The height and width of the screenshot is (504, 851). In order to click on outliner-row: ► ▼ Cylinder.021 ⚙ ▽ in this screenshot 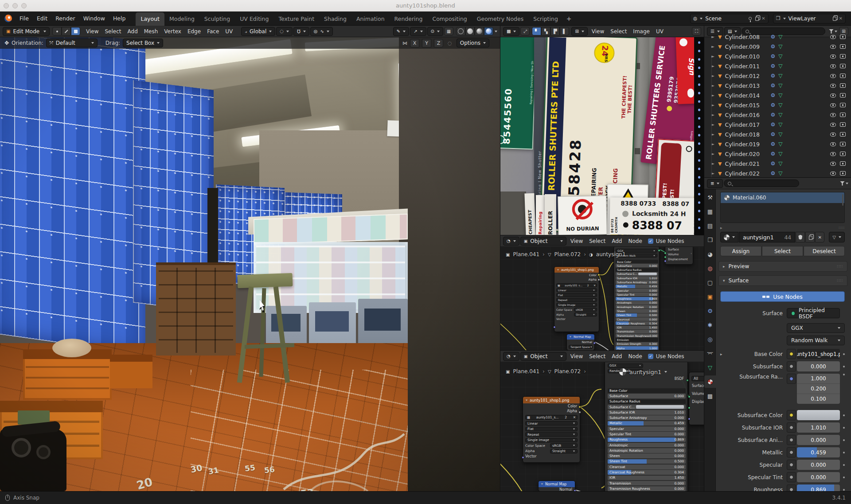, I will do `click(777, 164)`.